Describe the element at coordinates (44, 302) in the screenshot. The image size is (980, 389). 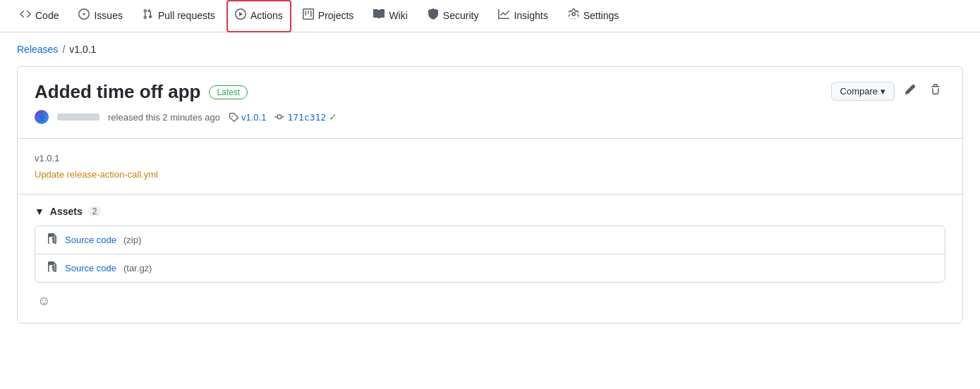
I see `emoji-reaction-button: ☺` at that location.